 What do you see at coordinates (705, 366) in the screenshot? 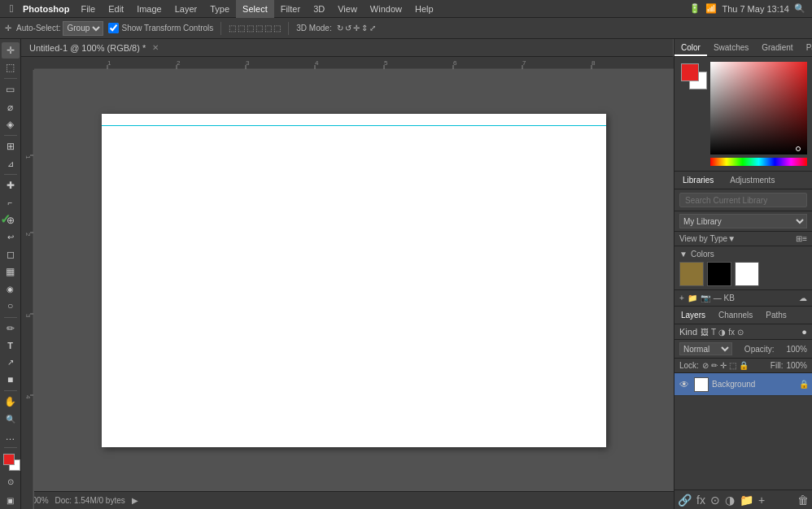
I see `lock-transparent-icon: ⊘` at bounding box center [705, 366].